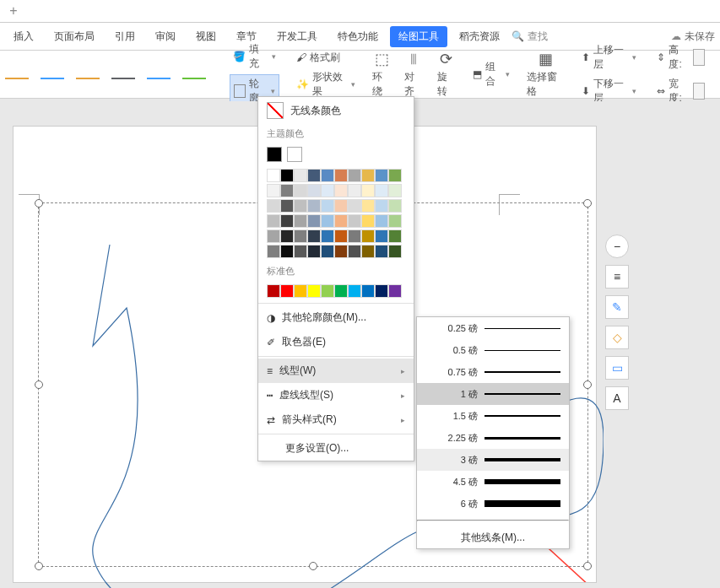  What do you see at coordinates (336, 317) in the screenshot?
I see `more-colors-item: ◑ 其他轮廓颜色(M)...` at bounding box center [336, 317].